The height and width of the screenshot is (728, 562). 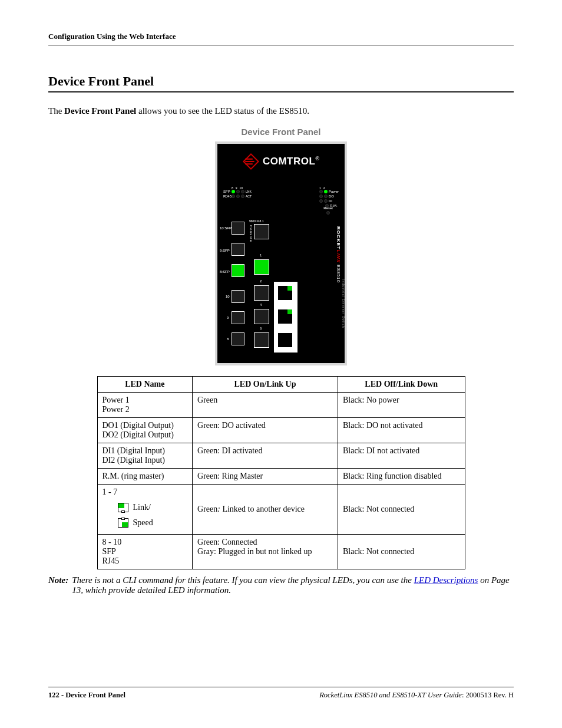 I want to click on mini-port-icon, so click(x=123, y=523).